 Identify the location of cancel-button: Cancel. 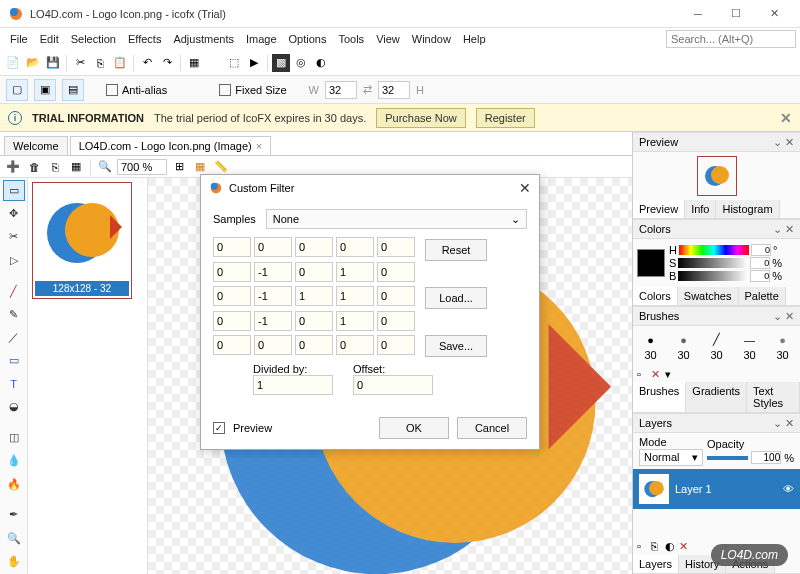
(492, 428).